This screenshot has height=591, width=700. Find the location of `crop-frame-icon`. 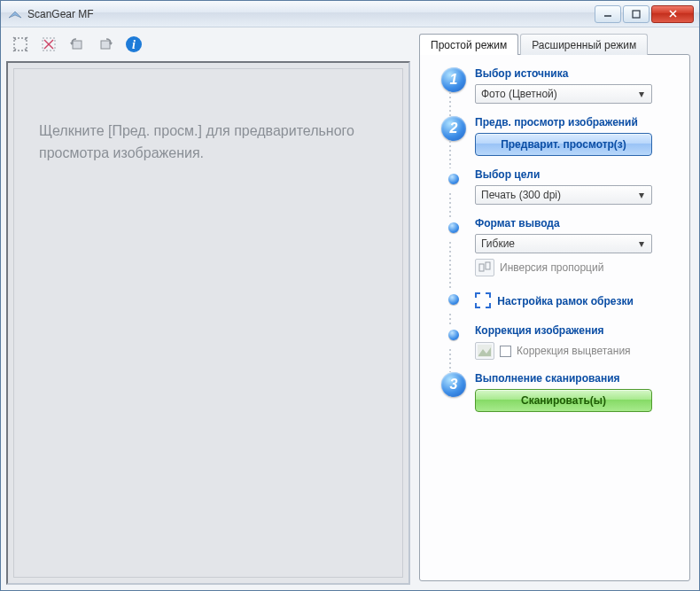

crop-frame-icon is located at coordinates (483, 300).